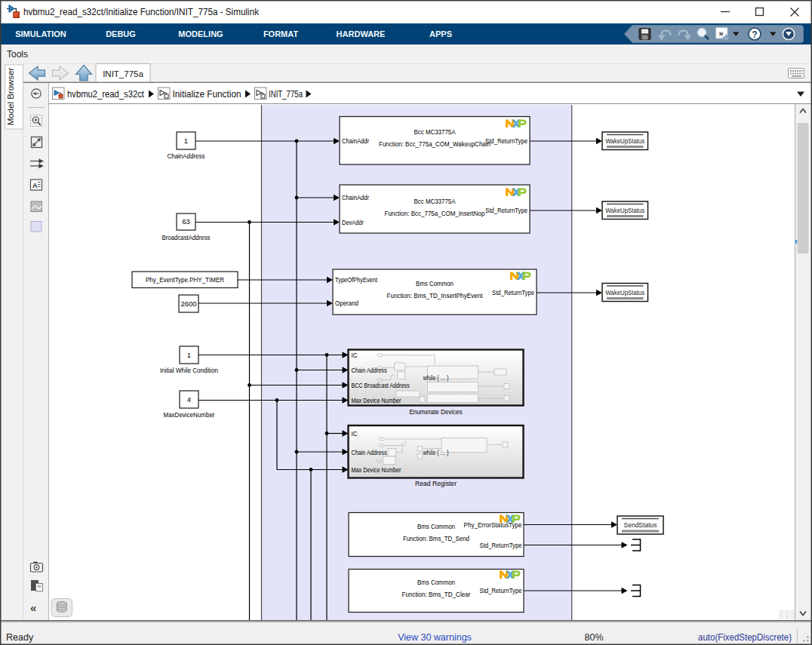  I want to click on svg-text: Initialize Function, so click(207, 94).